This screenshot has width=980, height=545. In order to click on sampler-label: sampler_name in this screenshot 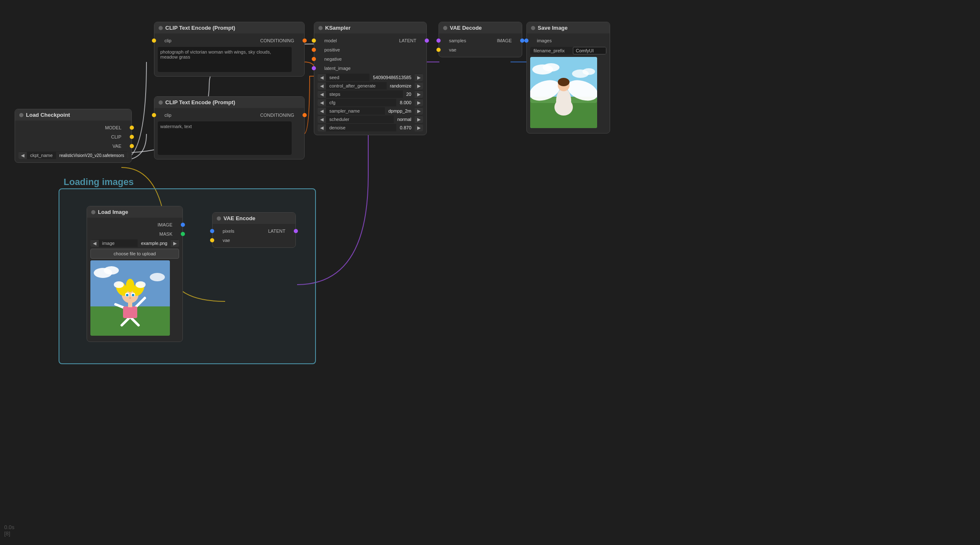, I will do `click(356, 111)`.